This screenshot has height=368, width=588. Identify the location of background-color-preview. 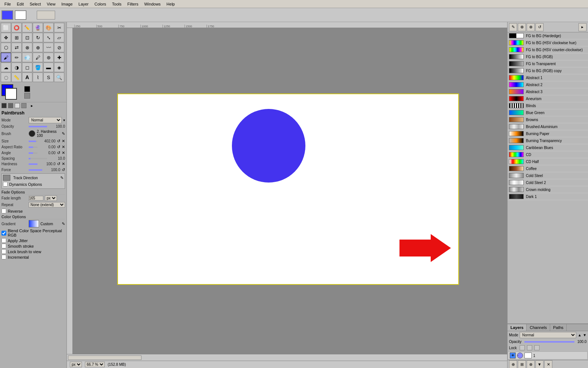
(21, 15).